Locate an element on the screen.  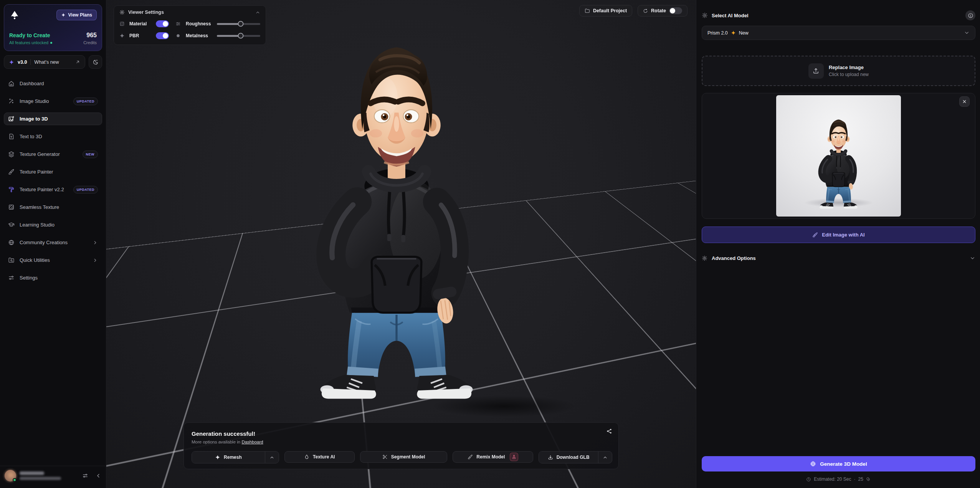
material-icon is located at coordinates (122, 24).